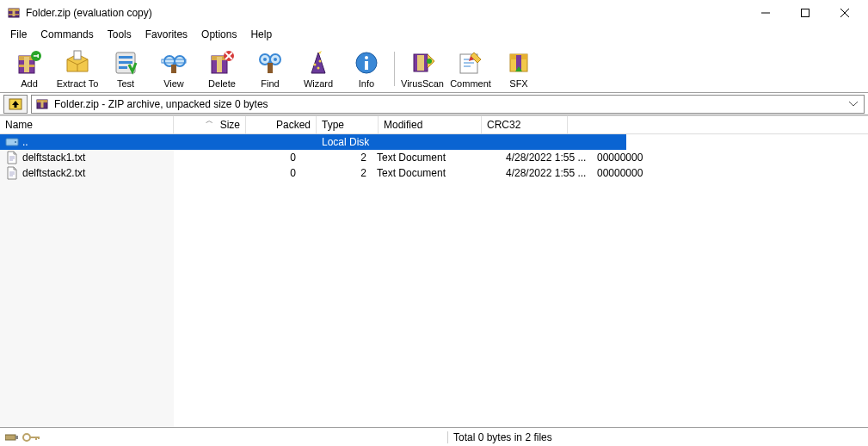  Describe the element at coordinates (174, 84) in the screenshot. I see `view-label: View` at that location.